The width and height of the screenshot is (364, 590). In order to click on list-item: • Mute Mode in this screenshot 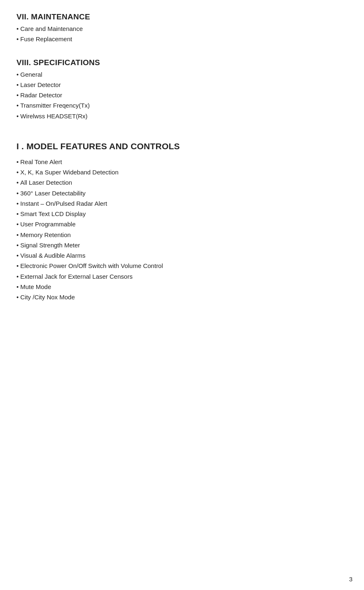, I will do `click(182, 287)`.